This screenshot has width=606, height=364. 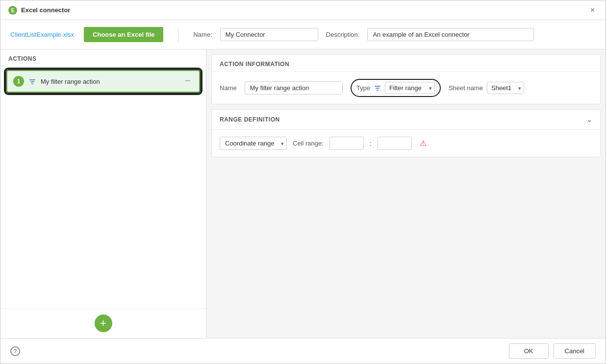 I want to click on filter-icon, so click(x=32, y=81).